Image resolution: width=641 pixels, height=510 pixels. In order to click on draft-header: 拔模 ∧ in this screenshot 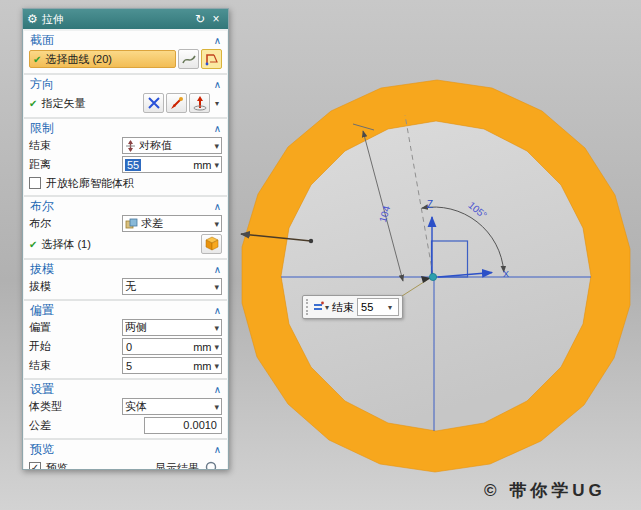, I will do `click(126, 269)`.